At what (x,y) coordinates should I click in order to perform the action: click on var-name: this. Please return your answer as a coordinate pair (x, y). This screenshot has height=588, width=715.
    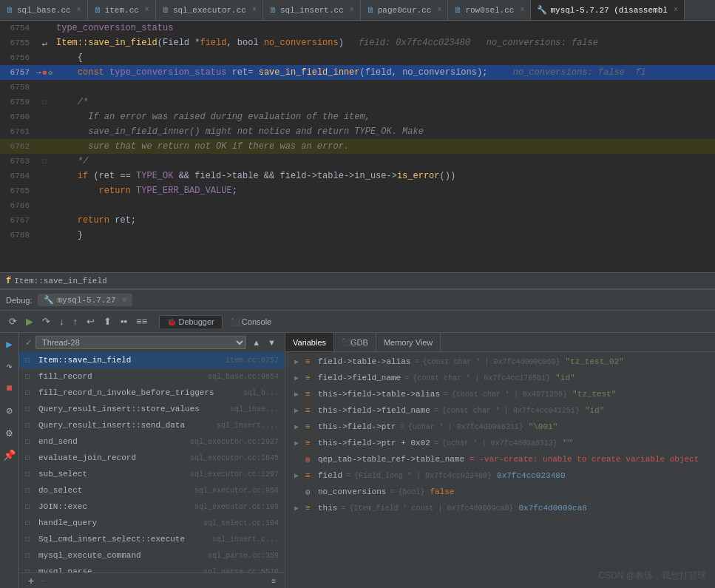
    Looking at the image, I should click on (328, 508).